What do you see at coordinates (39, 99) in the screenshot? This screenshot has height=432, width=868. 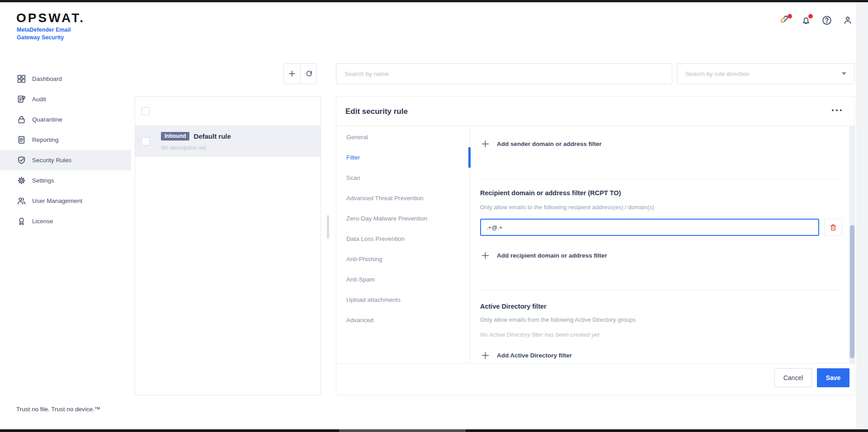 I see `sidebar-label: Audit` at bounding box center [39, 99].